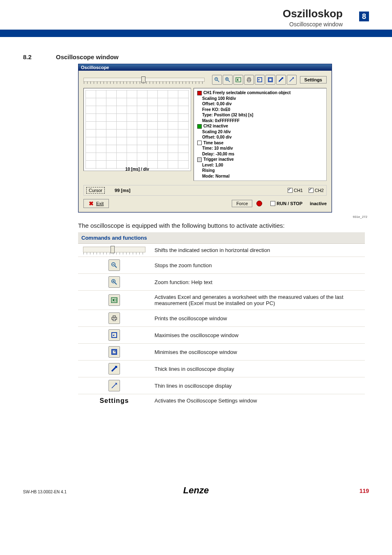 This screenshot has width=392, height=555. What do you see at coordinates (95, 190) in the screenshot?
I see `cursor-button: Cursor` at bounding box center [95, 190].